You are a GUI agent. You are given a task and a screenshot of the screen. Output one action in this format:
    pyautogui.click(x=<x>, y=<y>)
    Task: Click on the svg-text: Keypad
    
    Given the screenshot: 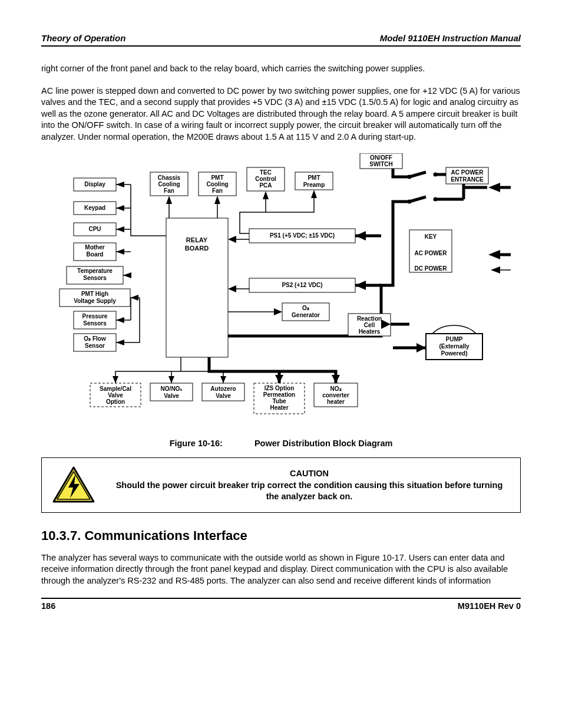 What is the action you would take?
    pyautogui.click(x=95, y=207)
    